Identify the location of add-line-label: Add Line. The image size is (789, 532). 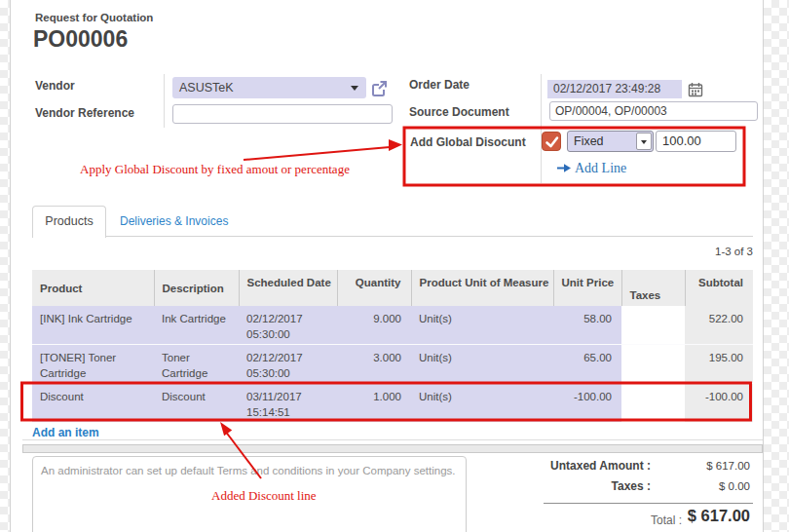
(600, 168).